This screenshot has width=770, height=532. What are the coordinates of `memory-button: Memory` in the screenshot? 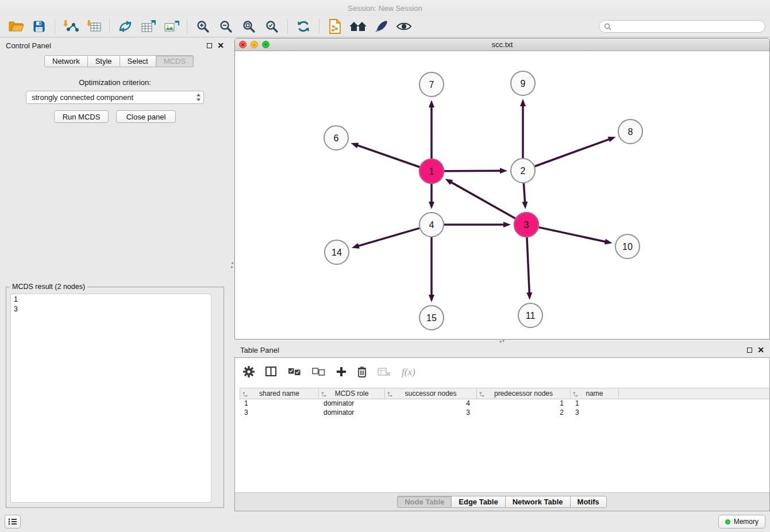 It's located at (742, 522).